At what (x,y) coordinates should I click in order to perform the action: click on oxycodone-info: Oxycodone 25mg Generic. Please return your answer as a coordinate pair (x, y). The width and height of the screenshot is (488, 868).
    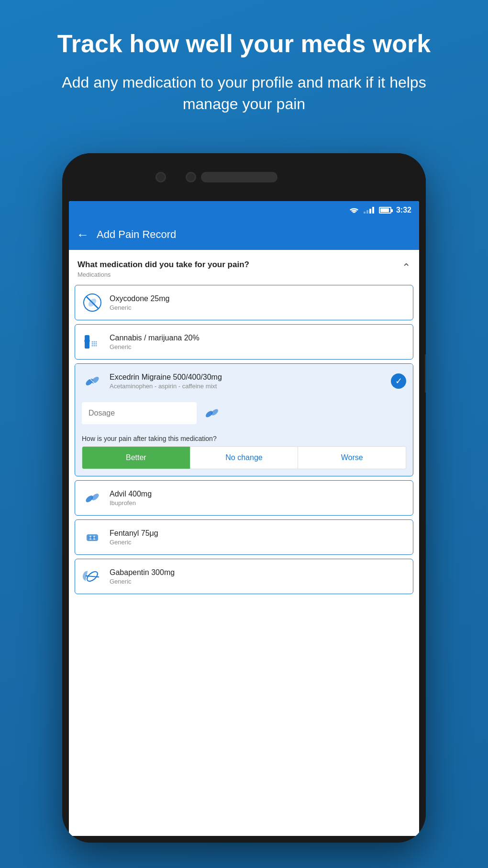
    Looking at the image, I should click on (140, 303).